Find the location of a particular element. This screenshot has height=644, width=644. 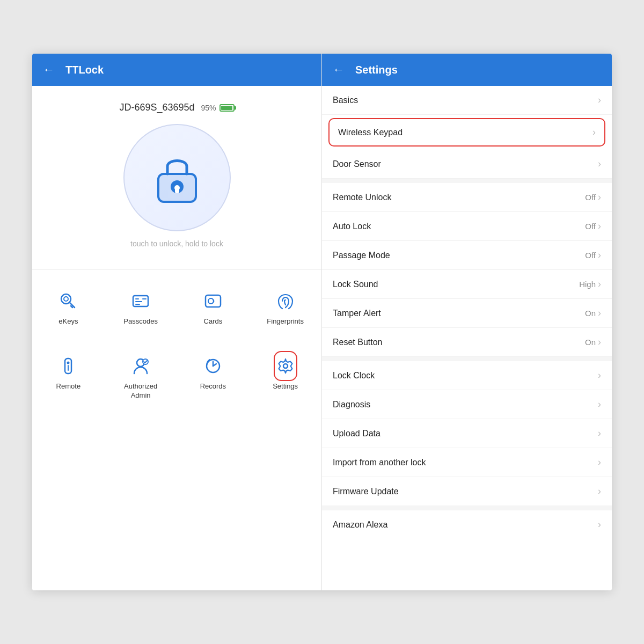

settings-item-amazon-alexa: Amazon Alexa › is located at coordinates (467, 525).